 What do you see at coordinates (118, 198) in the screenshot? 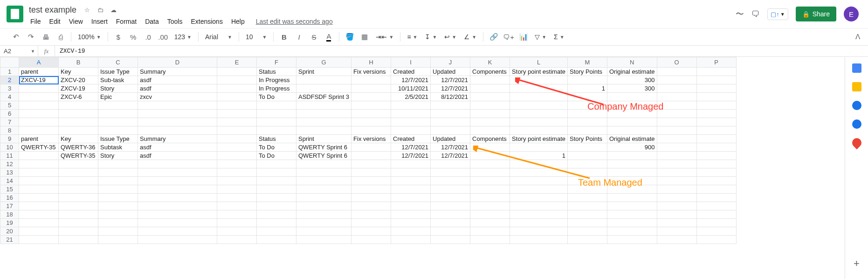
I see `cell-C16` at bounding box center [118, 198].